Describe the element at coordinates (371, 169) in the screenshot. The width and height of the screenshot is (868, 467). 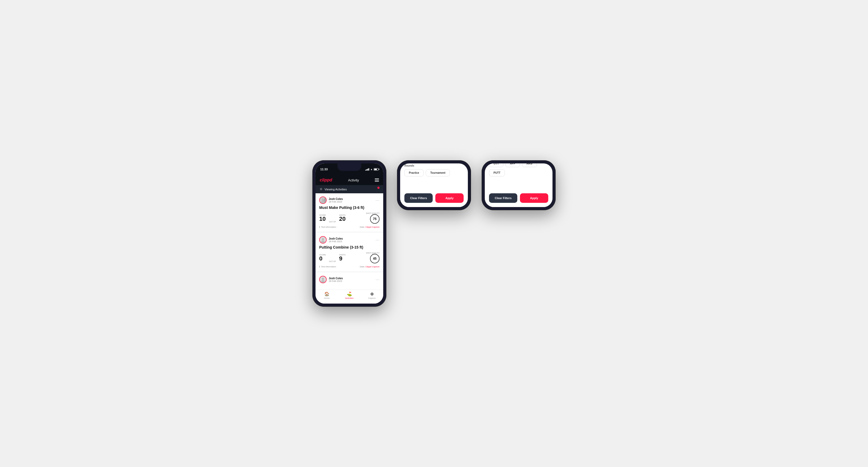
I see `wifi-icon-1: ▲` at that location.